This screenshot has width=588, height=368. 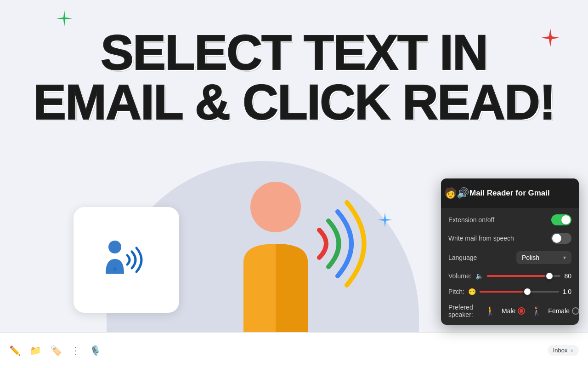 I want to click on volume-slider-row: Volume: 🔈 80, so click(x=510, y=276).